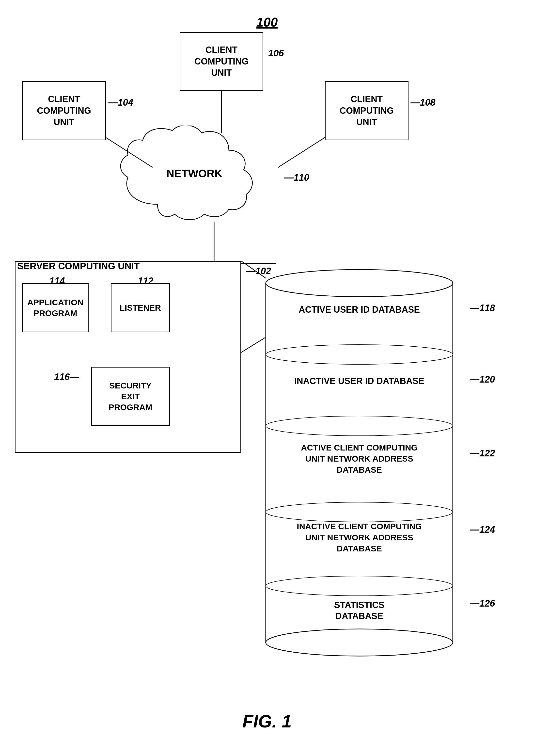 The width and height of the screenshot is (534, 756). I want to click on ccu-right-ref: —108, so click(423, 102).